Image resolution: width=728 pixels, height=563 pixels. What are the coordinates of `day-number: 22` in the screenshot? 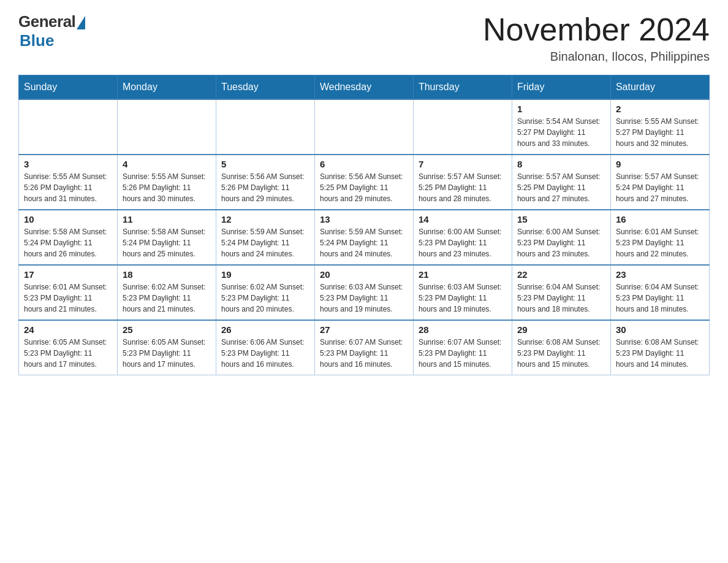 It's located at (561, 275).